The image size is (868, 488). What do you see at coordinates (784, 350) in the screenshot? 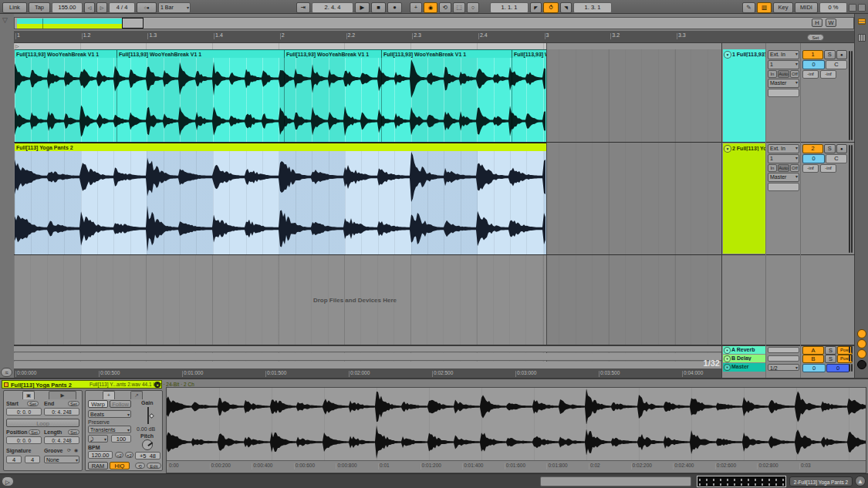
I see `return-a-input-field` at bounding box center [784, 350].